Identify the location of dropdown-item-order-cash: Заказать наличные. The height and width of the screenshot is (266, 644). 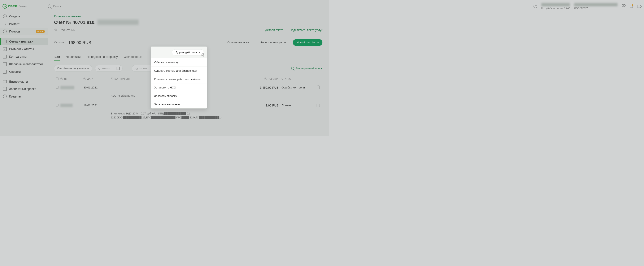
(179, 104).